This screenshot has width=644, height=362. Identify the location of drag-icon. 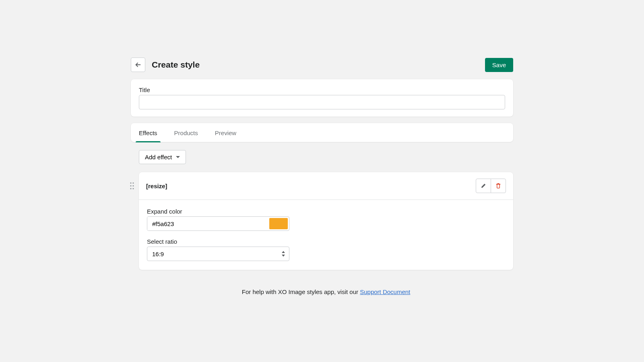
(132, 186).